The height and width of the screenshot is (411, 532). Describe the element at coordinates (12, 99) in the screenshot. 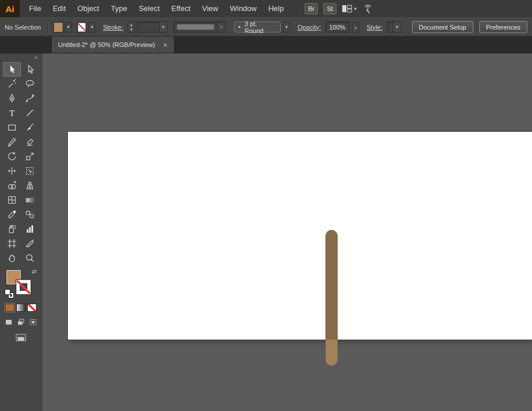

I see `pen-tool` at that location.